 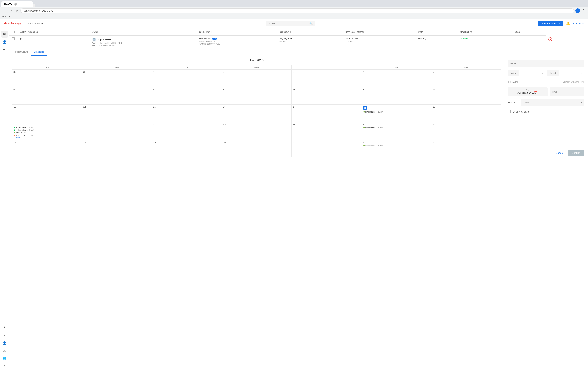 What do you see at coordinates (327, 131) in the screenshot?
I see `cal-day-24: 24` at bounding box center [327, 131].